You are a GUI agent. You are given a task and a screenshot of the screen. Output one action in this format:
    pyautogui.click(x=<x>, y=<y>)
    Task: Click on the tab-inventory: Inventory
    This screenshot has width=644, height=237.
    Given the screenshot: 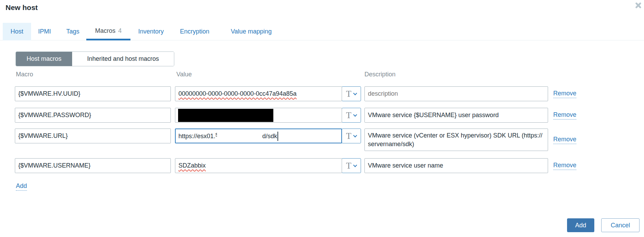 What is the action you would take?
    pyautogui.click(x=151, y=32)
    